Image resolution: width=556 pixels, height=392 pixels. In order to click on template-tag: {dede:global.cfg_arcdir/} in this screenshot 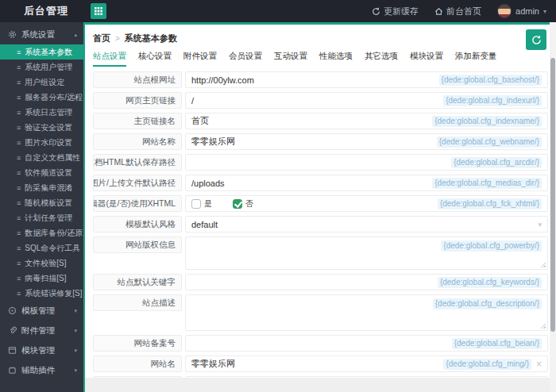, I will do `click(496, 163)`.